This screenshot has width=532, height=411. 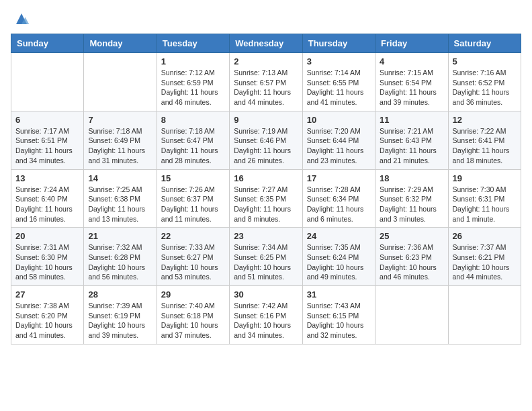 What do you see at coordinates (266, 257) in the screenshot?
I see `calendar-week-4: 20Sunrise: 7:31 AM Sunset: 6:30 PM Dayli…` at bounding box center [266, 257].